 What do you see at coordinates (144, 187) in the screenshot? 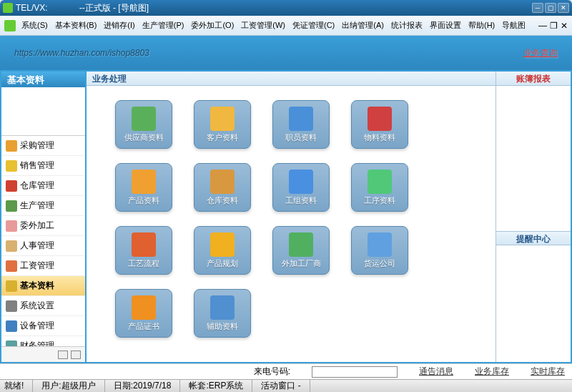
I see `app-icon-4: 产品资料` at bounding box center [144, 187].